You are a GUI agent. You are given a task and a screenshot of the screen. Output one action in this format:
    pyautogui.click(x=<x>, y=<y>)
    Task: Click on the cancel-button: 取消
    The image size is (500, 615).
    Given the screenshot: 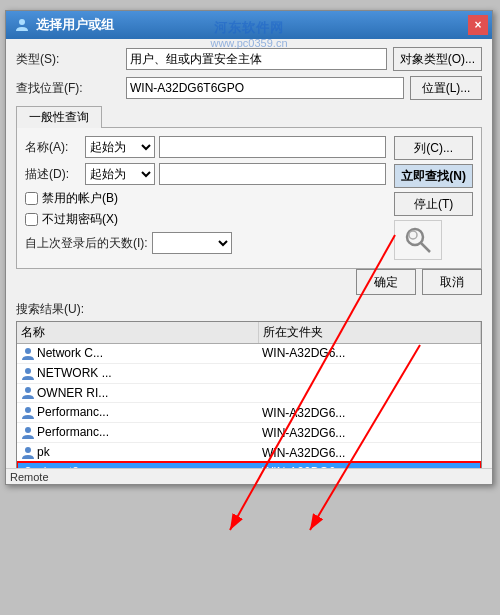 What is the action you would take?
    pyautogui.click(x=452, y=282)
    